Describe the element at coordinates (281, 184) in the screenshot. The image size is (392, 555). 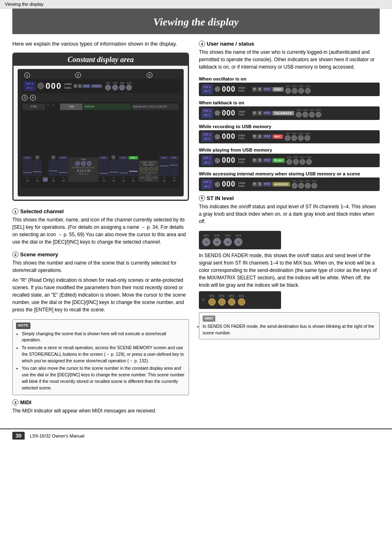
I see `access-badge: ACCESS` at that location.